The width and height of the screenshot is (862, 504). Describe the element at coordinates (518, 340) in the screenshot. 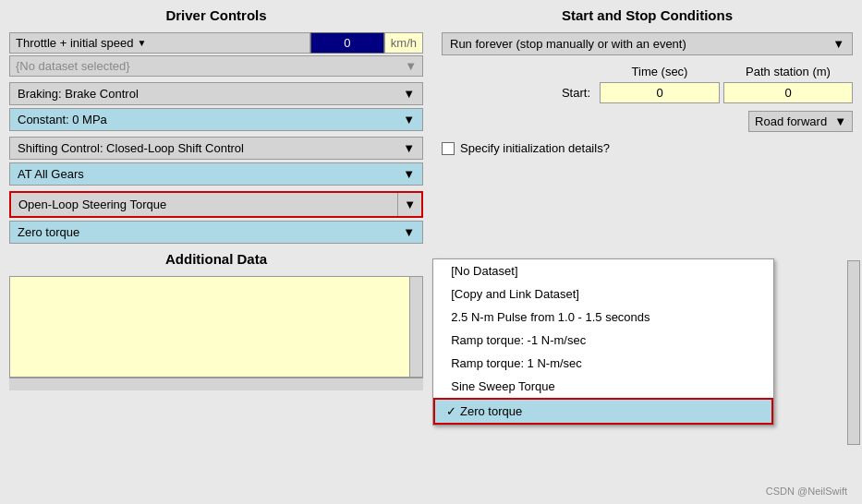

I see `dropdown-item-3-label: Ramp torque: -1 N-m/sec` at that location.